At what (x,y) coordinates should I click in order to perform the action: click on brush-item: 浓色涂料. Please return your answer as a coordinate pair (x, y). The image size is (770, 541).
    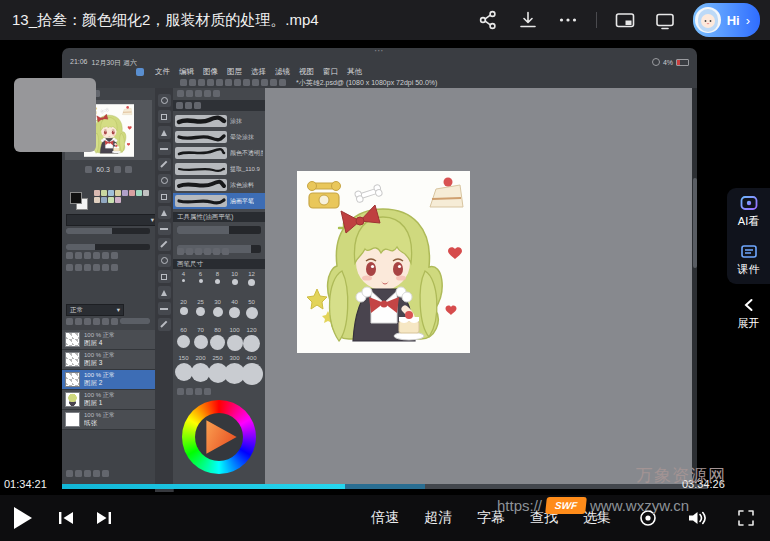
    Looking at the image, I should click on (219, 185).